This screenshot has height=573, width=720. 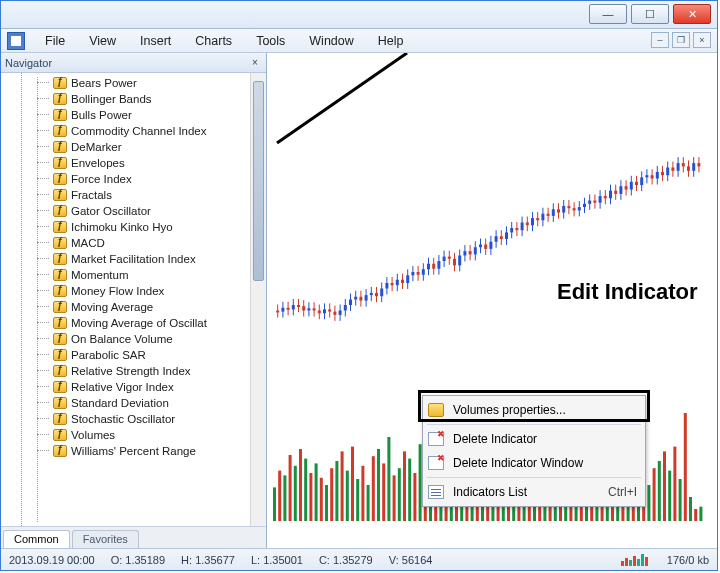 What do you see at coordinates (214, 40) in the screenshot?
I see `menu-charts: Charts` at bounding box center [214, 40].